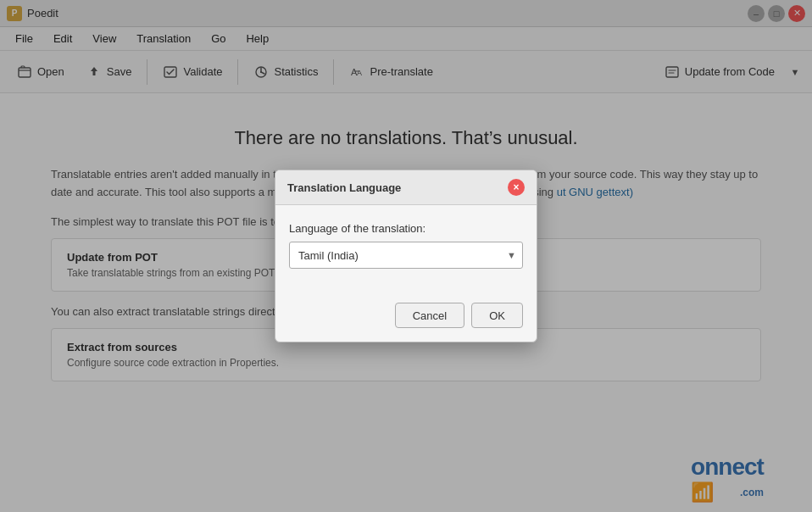 The width and height of the screenshot is (812, 512). I want to click on modal-header: Translation Language ×, so click(406, 188).